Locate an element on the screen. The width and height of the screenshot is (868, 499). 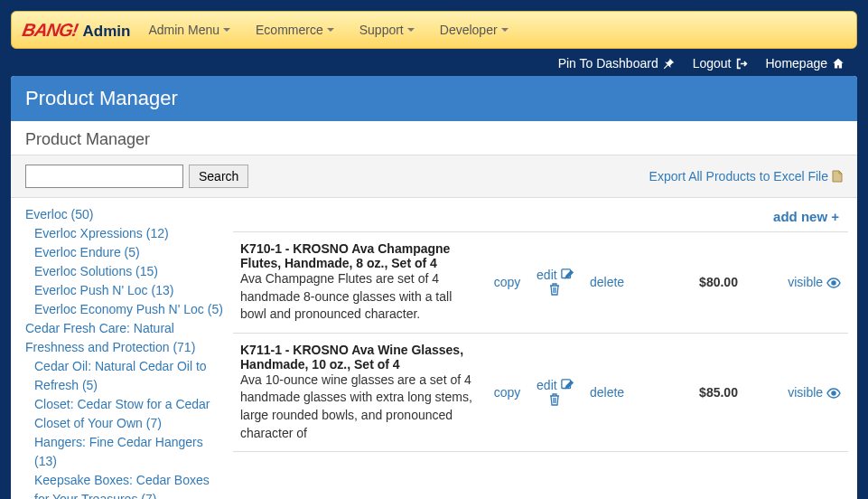
link-label: Logout is located at coordinates (712, 63).